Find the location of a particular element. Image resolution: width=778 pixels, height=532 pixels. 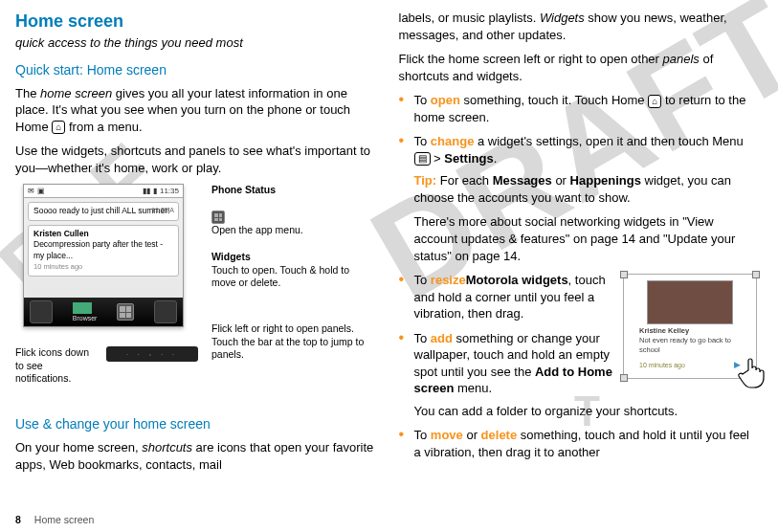

contacts-icon is located at coordinates (166, 312).